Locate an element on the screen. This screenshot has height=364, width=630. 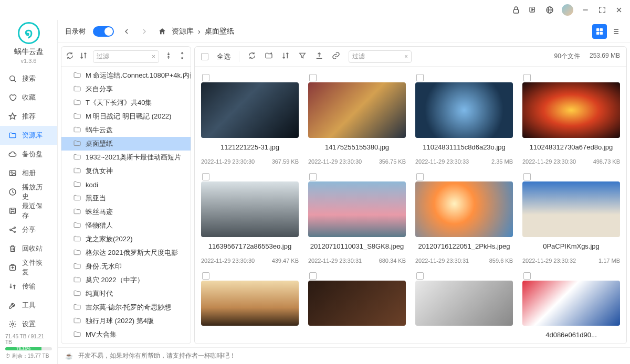
play-box-icon is located at coordinates (533, 10).